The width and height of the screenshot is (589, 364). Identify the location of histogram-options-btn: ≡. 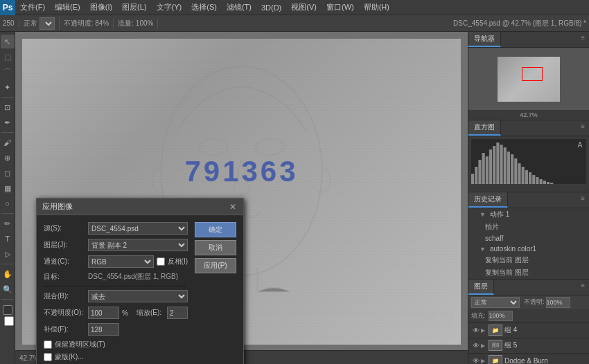
(583, 128).